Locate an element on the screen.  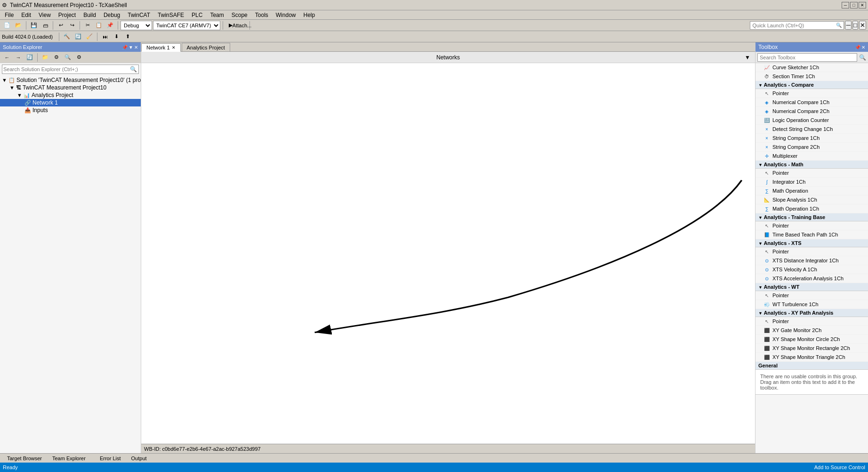
toolbox-search-input is located at coordinates (807, 57).